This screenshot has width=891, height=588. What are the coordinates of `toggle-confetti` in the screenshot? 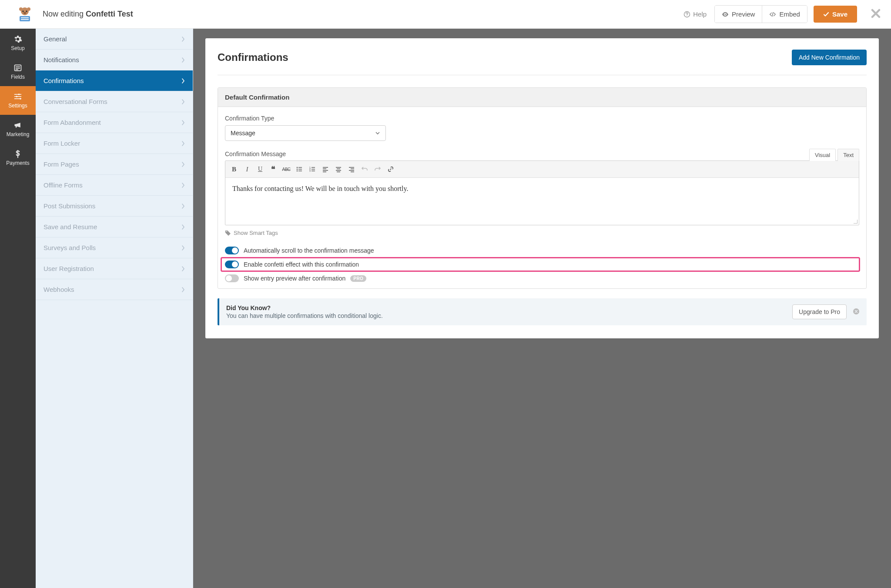 It's located at (232, 264).